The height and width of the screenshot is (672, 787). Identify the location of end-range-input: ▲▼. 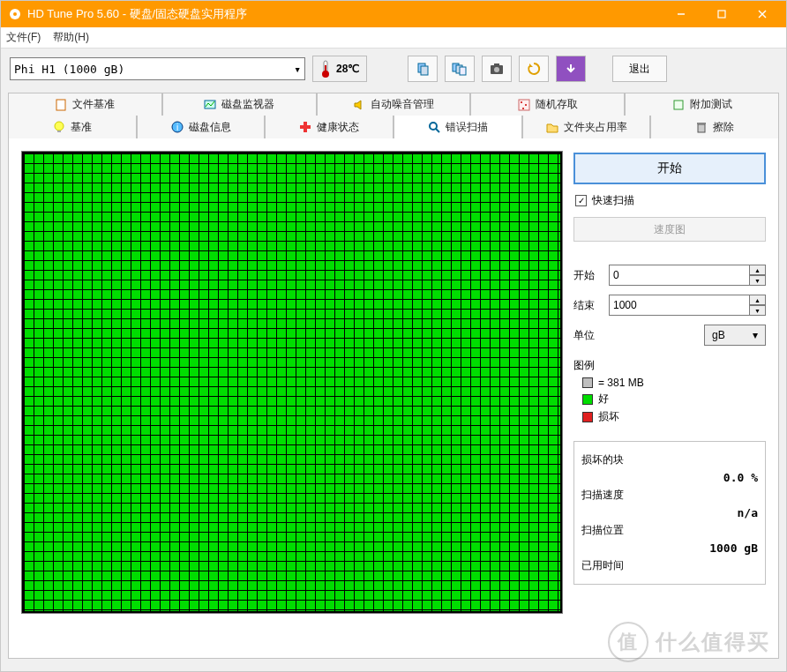
(687, 305).